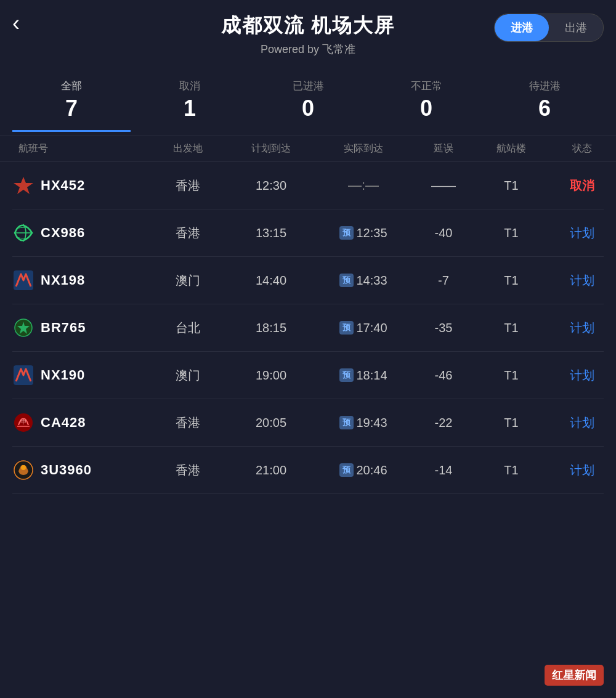 Image resolution: width=616 pixels, height=698 pixels. What do you see at coordinates (363, 149) in the screenshot?
I see `col-actual: 实际到达` at bounding box center [363, 149].